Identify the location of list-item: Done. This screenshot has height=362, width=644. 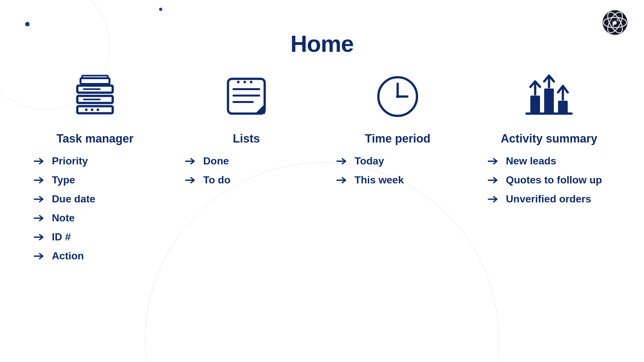
(246, 161).